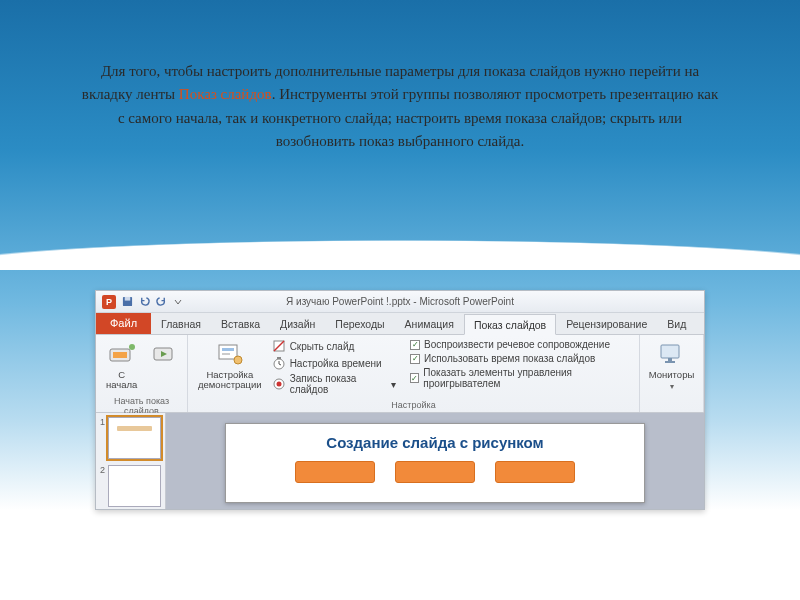  What do you see at coordinates (230, 366) in the screenshot?
I see `setup-show-button: Настройкадемонстрации` at bounding box center [230, 366].